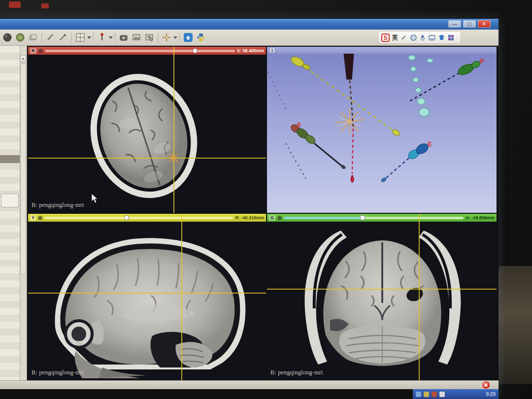 This screenshot has height=399, width=532. Describe the element at coordinates (140, 51) in the screenshot. I see `axial-slice-slider` at that location.